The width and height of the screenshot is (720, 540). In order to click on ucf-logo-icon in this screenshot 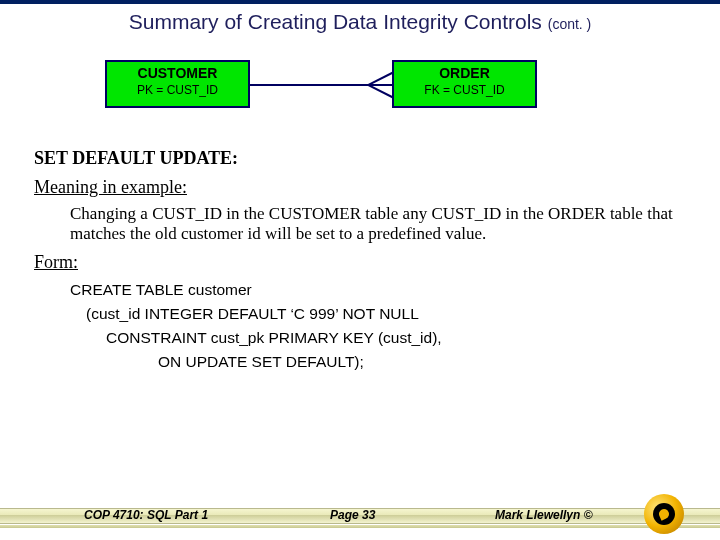, I will do `click(664, 514)`.